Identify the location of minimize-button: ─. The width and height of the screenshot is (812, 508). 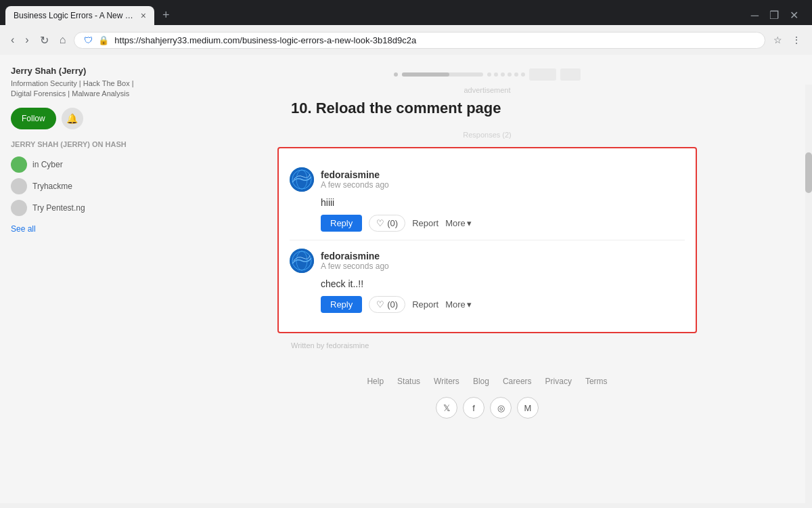
(755, 16).